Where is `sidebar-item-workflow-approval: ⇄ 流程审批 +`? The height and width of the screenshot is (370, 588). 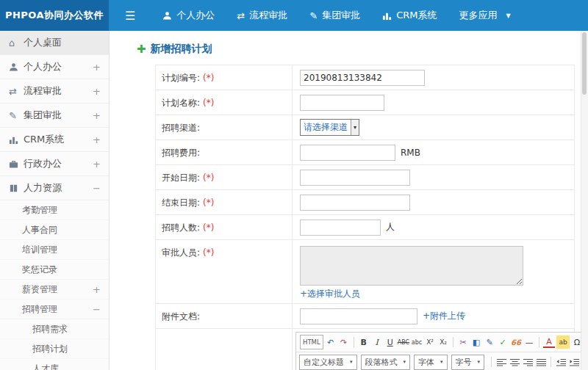 sidebar-item-workflow-approval: ⇄ 流程审批 + is located at coordinates (54, 91).